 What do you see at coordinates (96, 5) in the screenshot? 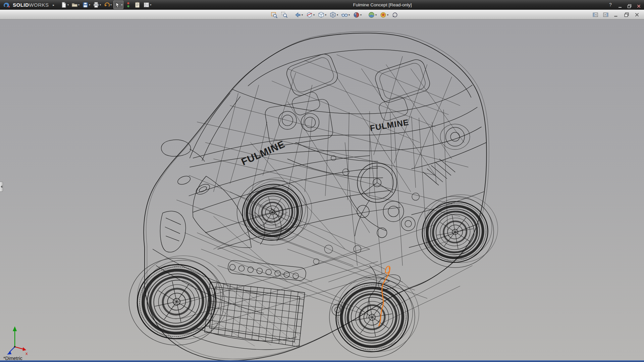
I see `print-icon` at bounding box center [96, 5].